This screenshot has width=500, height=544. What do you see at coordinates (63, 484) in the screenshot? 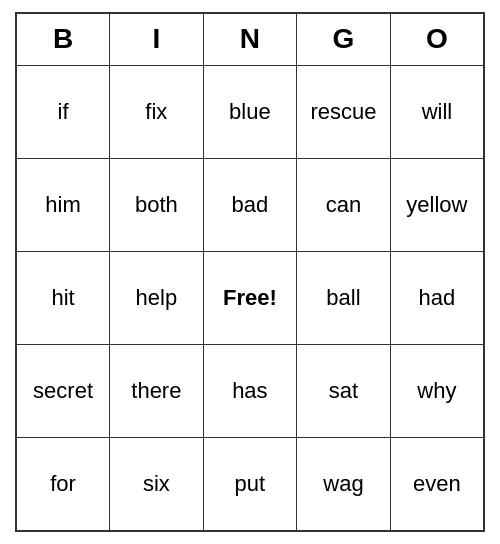
I see `bingo-cell-4-0: for` at bounding box center [63, 484].